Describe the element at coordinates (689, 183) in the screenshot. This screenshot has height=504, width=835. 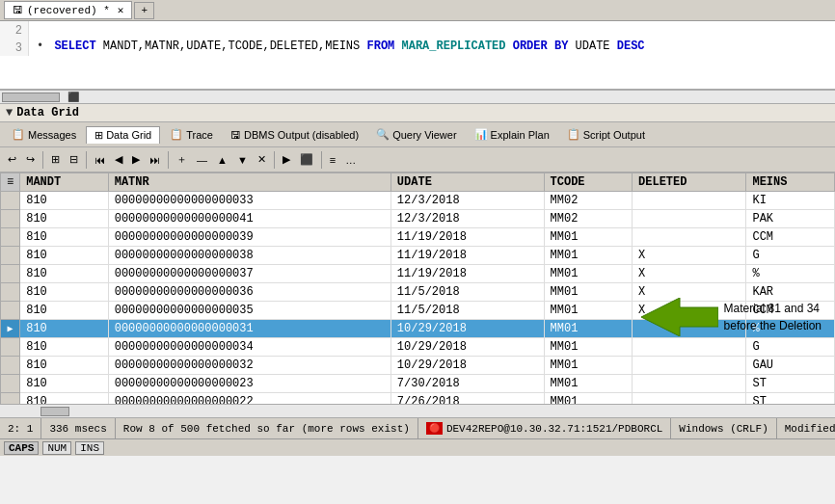
I see `col-deleted: DELETED` at that location.